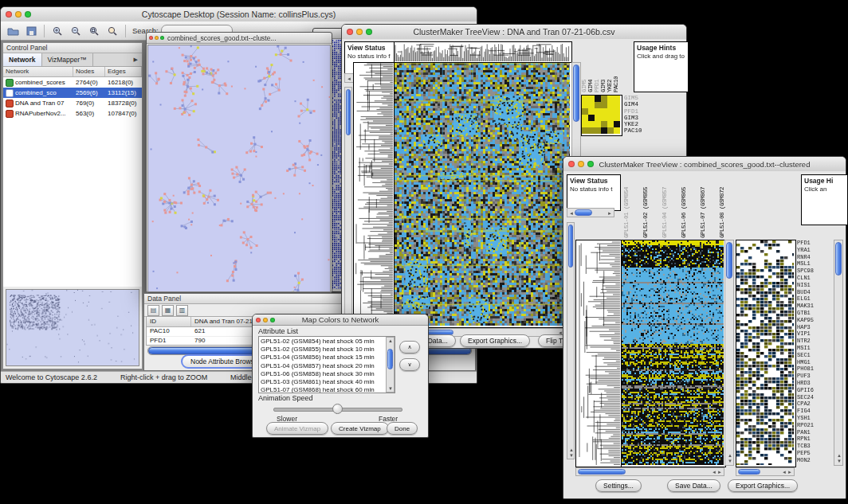  Describe the element at coordinates (348, 205) in the screenshot. I see `left-vertical-scrollbar: ▲▼` at that location.